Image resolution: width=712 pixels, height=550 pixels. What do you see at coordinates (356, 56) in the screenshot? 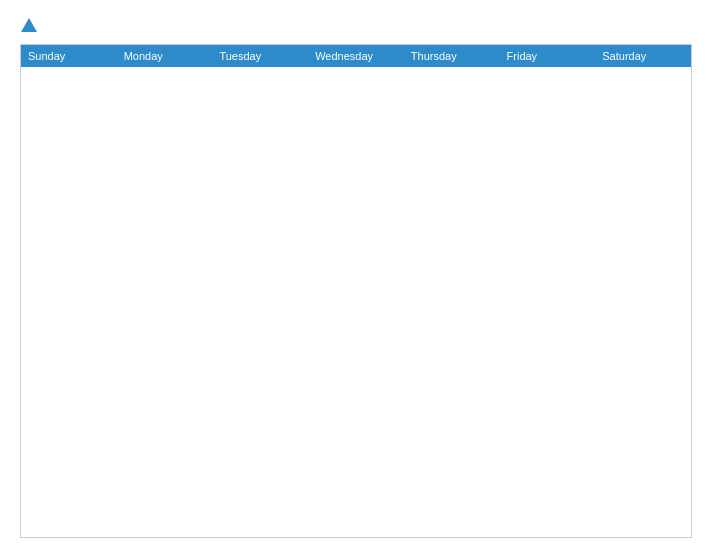
I see `days-header: SundayMondayTuesdayWednesdayThursdayFrid…` at bounding box center [356, 56].